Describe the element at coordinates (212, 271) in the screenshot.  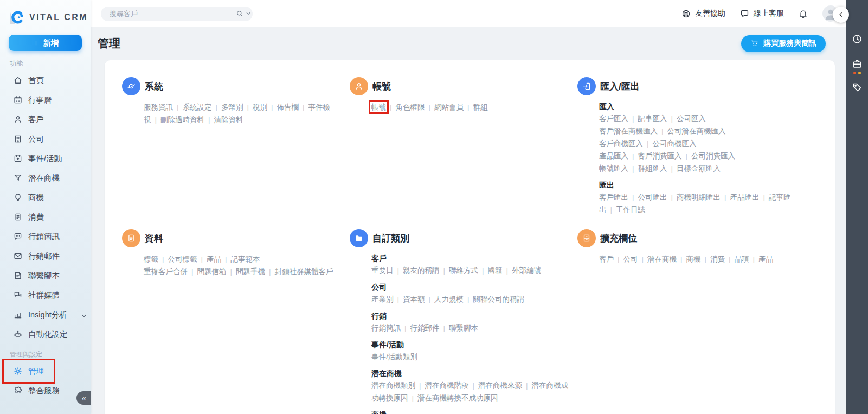
I see `admin-link-問題信箱: 問題信箱` at that location.